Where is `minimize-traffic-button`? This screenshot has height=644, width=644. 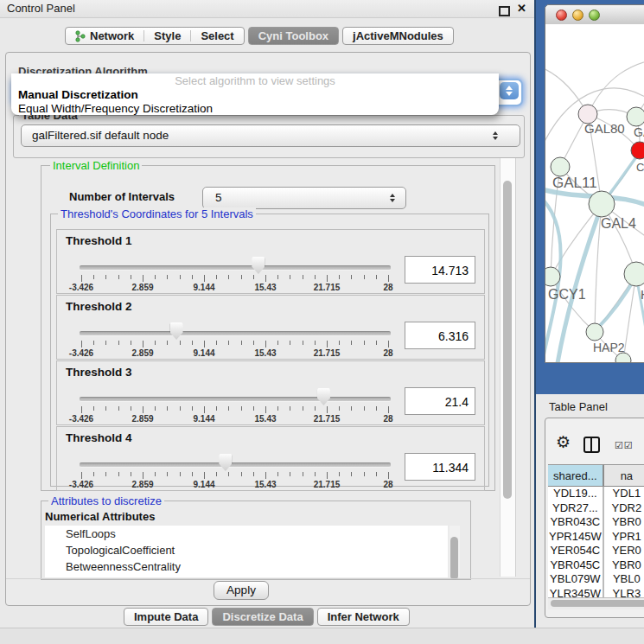
minimize-traffic-button is located at coordinates (577, 16).